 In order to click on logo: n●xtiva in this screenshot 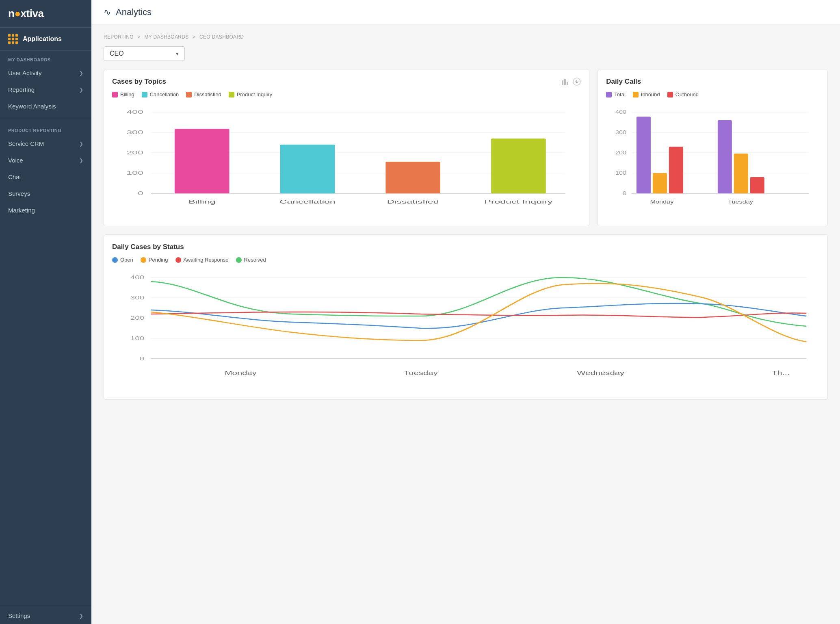, I will do `click(45, 14)`.